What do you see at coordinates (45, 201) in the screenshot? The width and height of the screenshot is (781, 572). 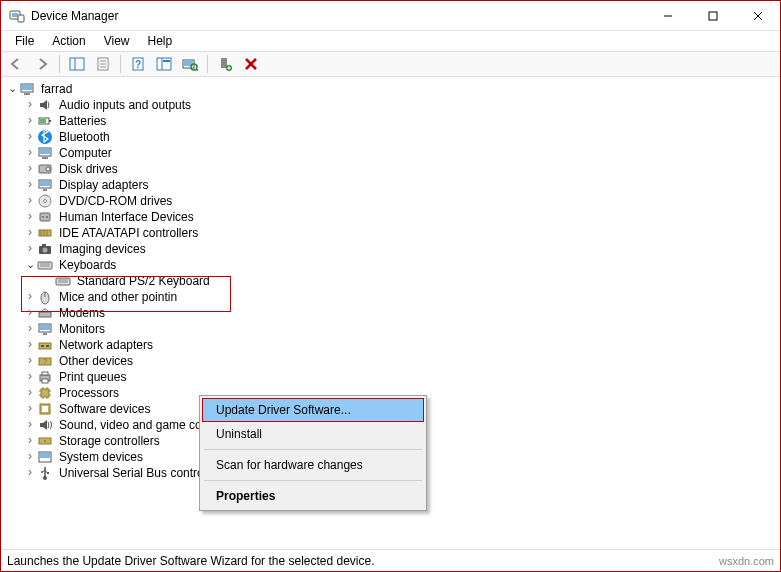 I see `dvd-icon` at bounding box center [45, 201].